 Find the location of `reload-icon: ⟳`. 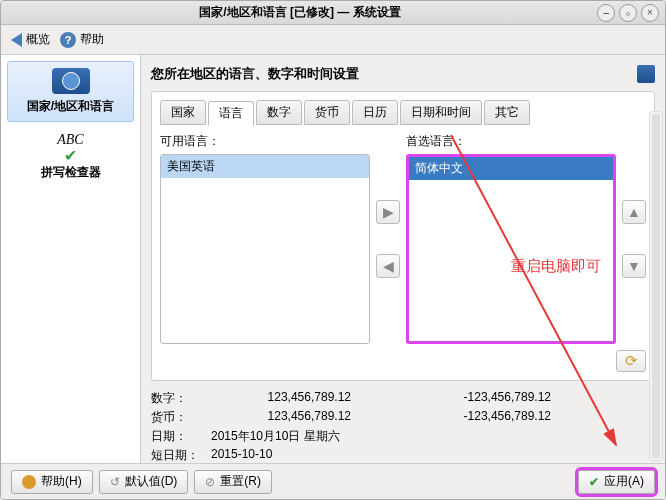

reload-icon: ⟳ is located at coordinates (632, 361).